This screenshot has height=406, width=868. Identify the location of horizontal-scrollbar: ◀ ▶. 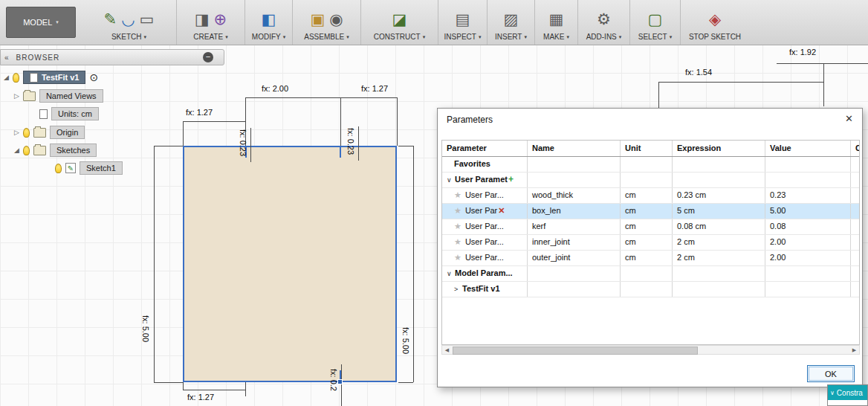
(651, 349).